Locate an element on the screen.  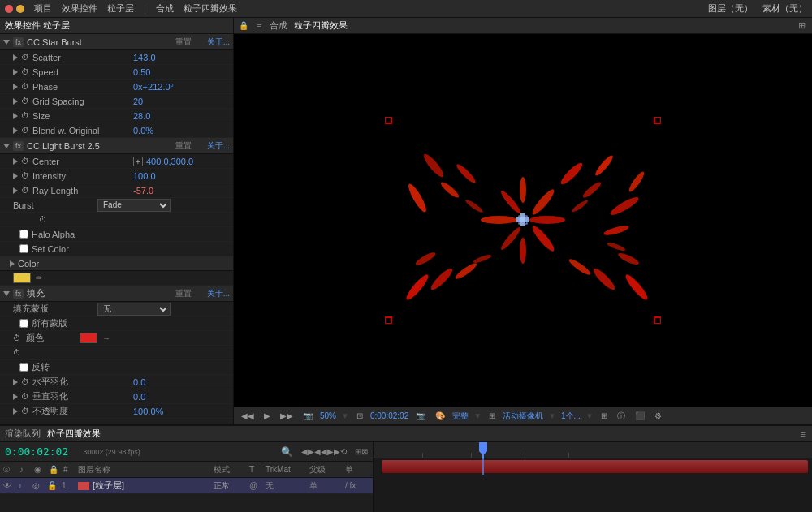
scatter-expand is located at coordinates (15, 58).